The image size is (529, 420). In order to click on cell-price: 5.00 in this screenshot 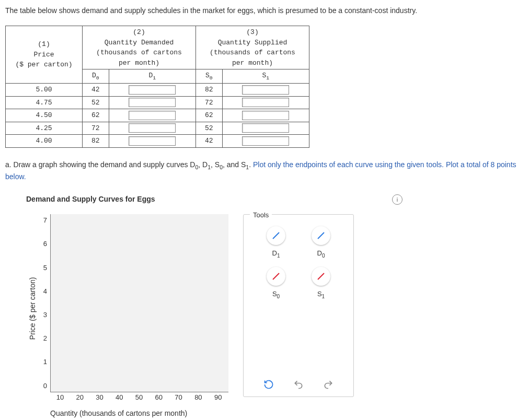, I will do `click(44, 90)`.